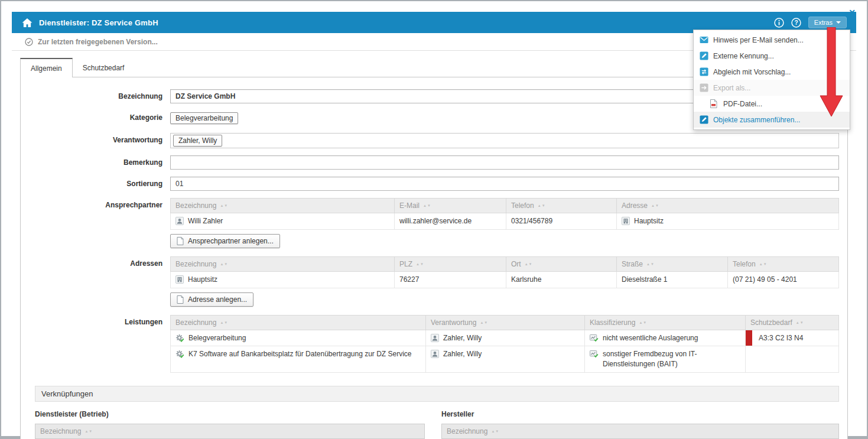  Describe the element at coordinates (96, 226) in the screenshot. I see `ansprechpartner-label: Ansprechpartner` at that location.